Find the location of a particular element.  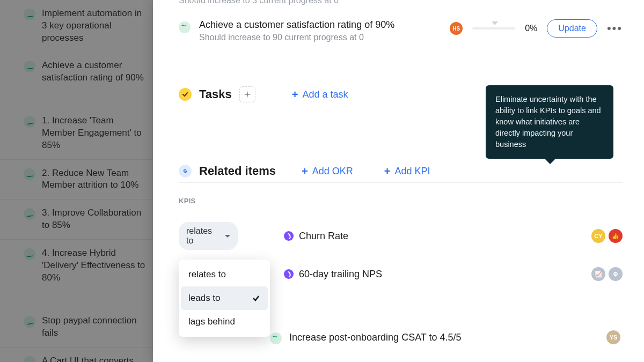

update-button: Update is located at coordinates (572, 28).